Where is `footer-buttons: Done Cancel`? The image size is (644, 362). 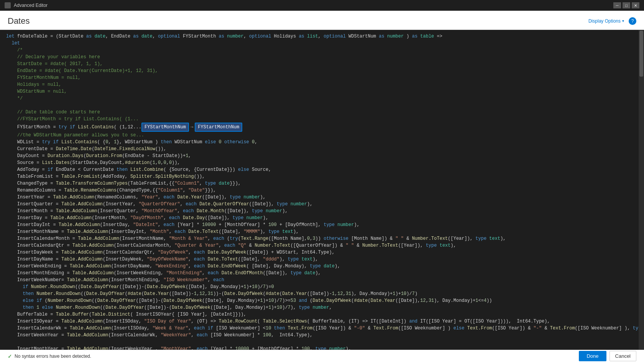 footer-buttons: Done Cancel is located at coordinates (608, 356).